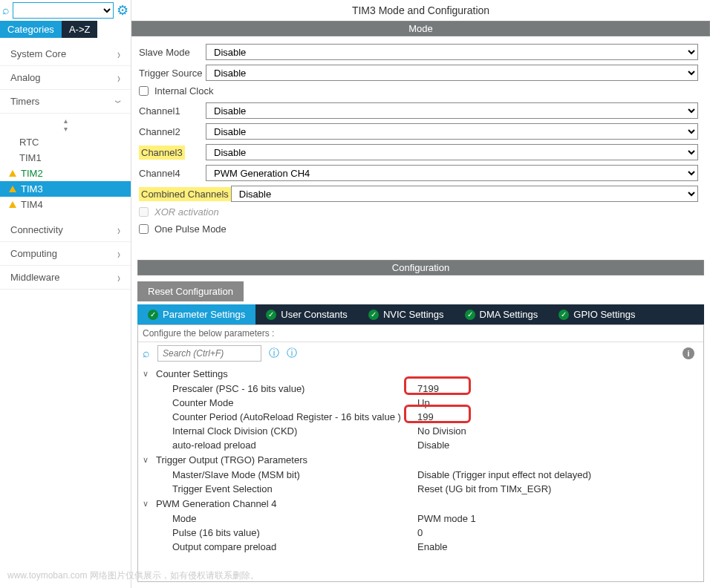 The height and width of the screenshot is (588, 710). What do you see at coordinates (144, 212) in the screenshot?
I see `xor-checkbox` at bounding box center [144, 212].